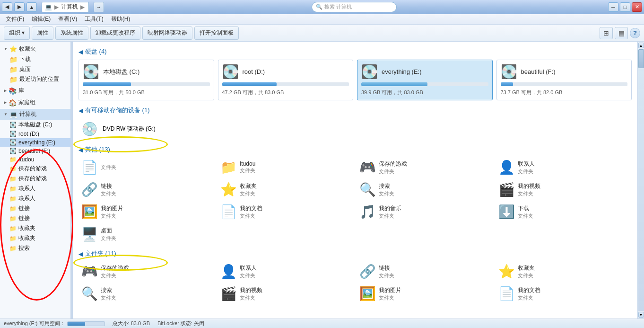 The height and width of the screenshot is (328, 644). I want to click on menu-tools: 工具(T), so click(94, 19).